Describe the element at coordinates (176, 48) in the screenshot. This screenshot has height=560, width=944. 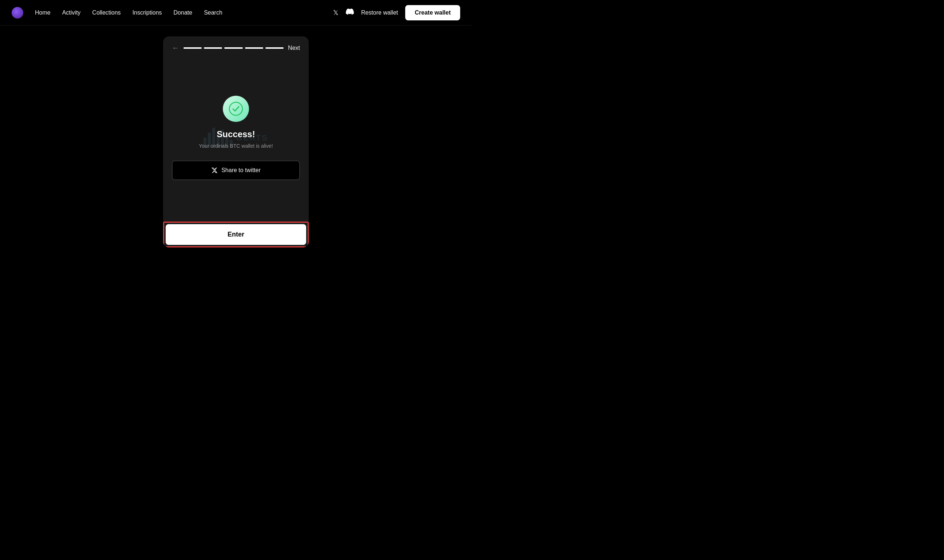
I see `back-arrow-icon: ←` at that location.